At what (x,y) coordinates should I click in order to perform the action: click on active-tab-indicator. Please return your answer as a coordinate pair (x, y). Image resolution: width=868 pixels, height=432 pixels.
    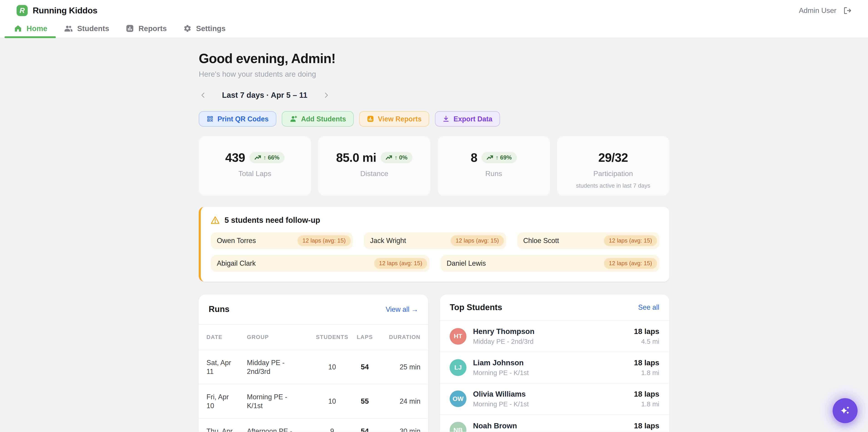
    Looking at the image, I should click on (30, 37).